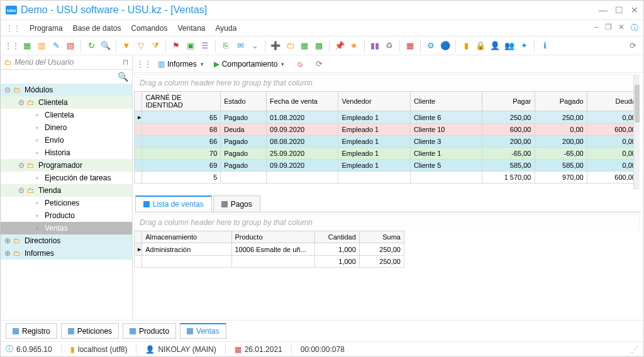  Describe the element at coordinates (67, 241) in the screenshot. I see `tree-directorios: ⊕🗀Directorios` at that location.